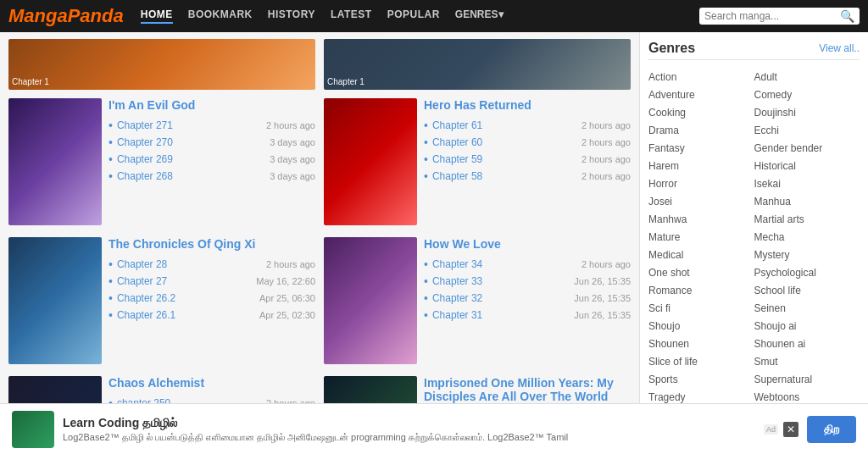  Describe the element at coordinates (504, 264) in the screenshot. I see `chapter-link: Chapter 34` at that location.